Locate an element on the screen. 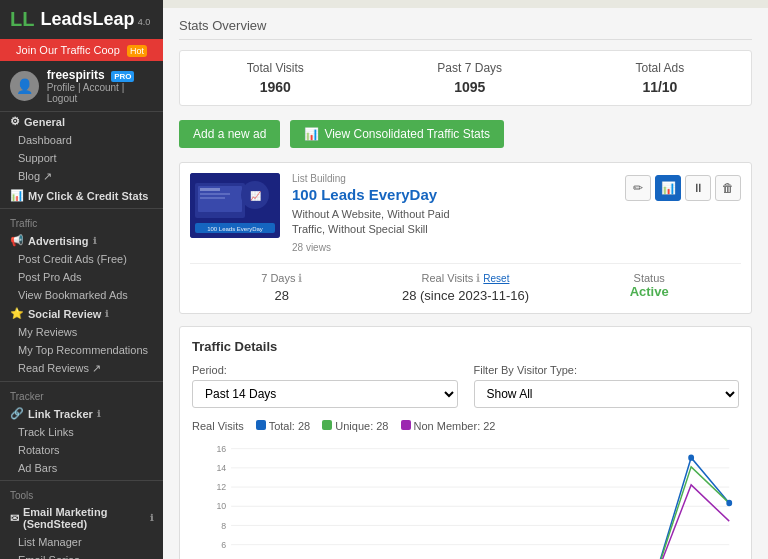 The image size is (768, 559). svg-text: 16 is located at coordinates (221, 448).